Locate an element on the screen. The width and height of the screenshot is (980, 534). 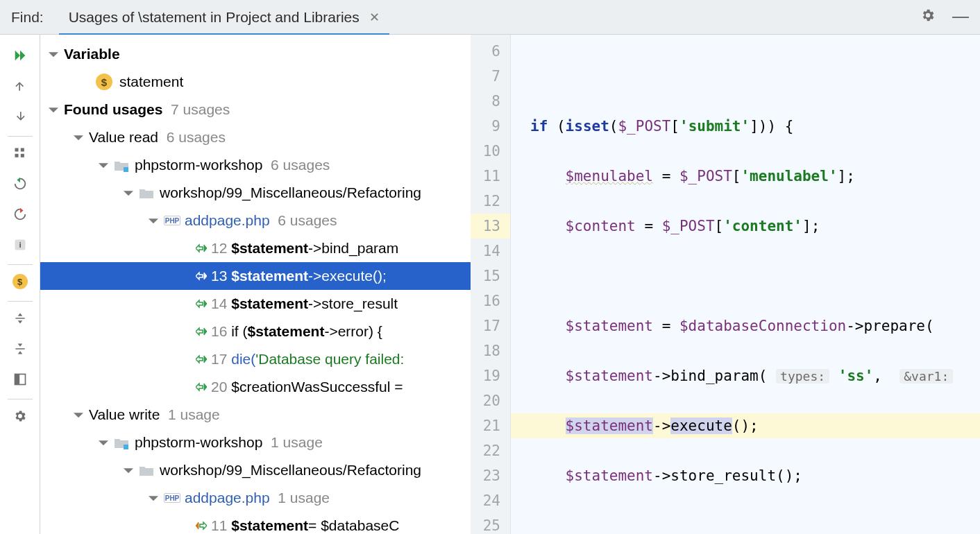
write-usage-icon is located at coordinates (201, 526).